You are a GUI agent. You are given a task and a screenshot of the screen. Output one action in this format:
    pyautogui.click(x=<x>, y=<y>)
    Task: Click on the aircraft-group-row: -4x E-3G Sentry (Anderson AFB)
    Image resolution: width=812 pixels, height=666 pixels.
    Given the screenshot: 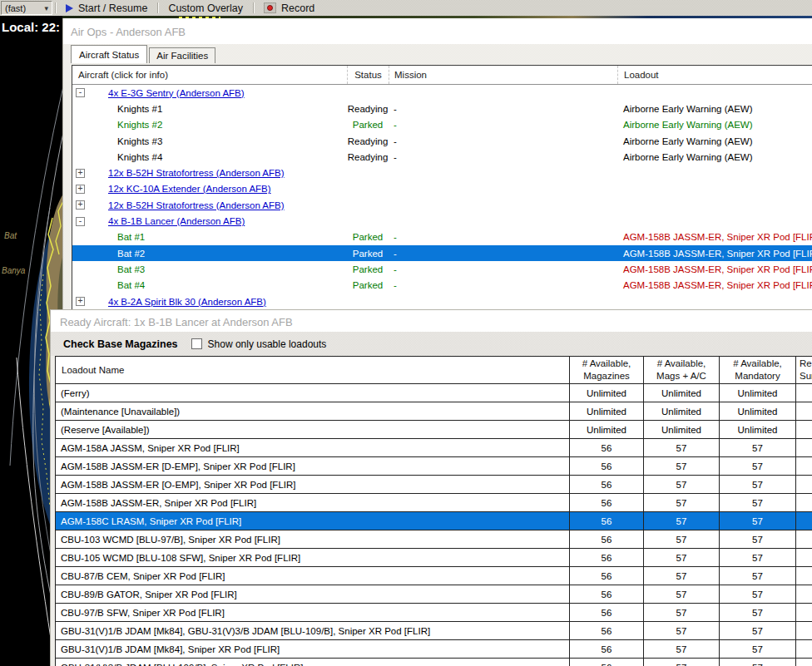 What is the action you would take?
    pyautogui.click(x=443, y=93)
    